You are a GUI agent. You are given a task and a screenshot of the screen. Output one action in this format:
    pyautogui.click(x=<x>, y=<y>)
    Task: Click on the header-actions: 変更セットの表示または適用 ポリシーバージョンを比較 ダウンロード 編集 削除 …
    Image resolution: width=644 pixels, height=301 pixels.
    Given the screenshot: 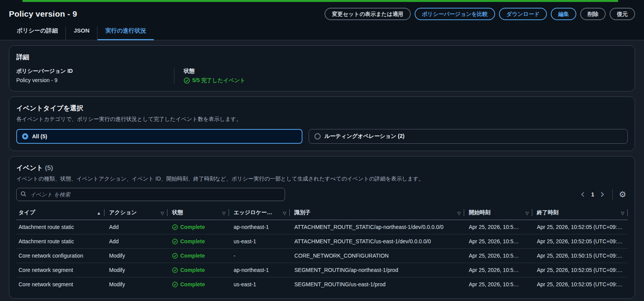 What is the action you would take?
    pyautogui.click(x=480, y=14)
    